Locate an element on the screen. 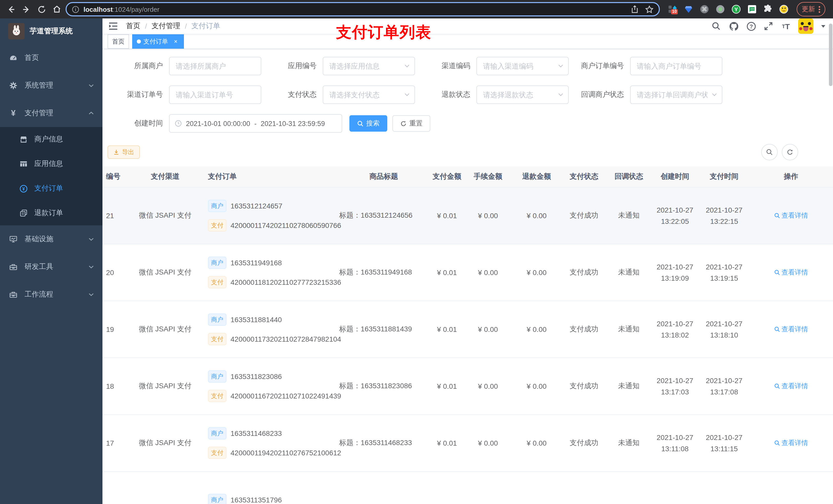  filter-row-1: 所属商户 应用编号 is located at coordinates (470, 66).